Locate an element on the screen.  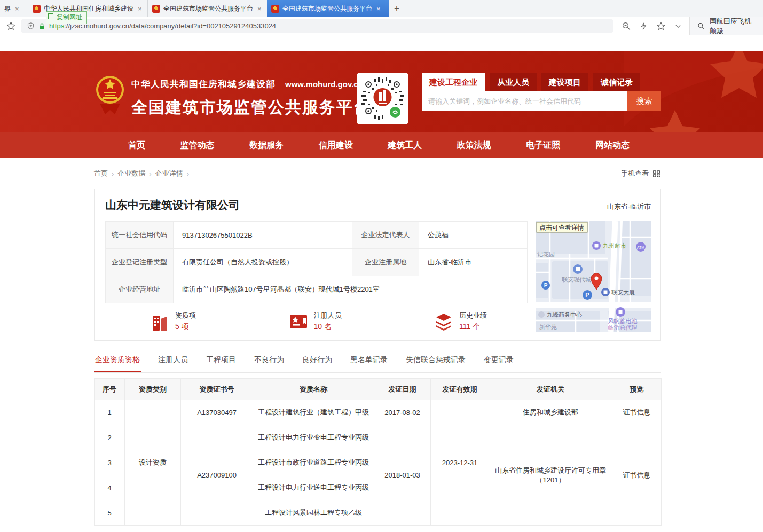
field-label: 企业经营地址 is located at coordinates (140, 290).